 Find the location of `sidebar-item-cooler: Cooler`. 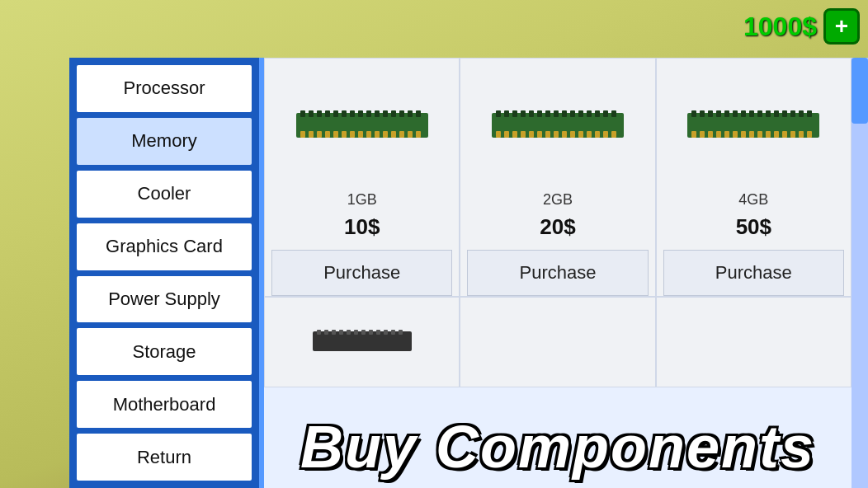

sidebar-item-cooler: Cooler is located at coordinates (164, 195).